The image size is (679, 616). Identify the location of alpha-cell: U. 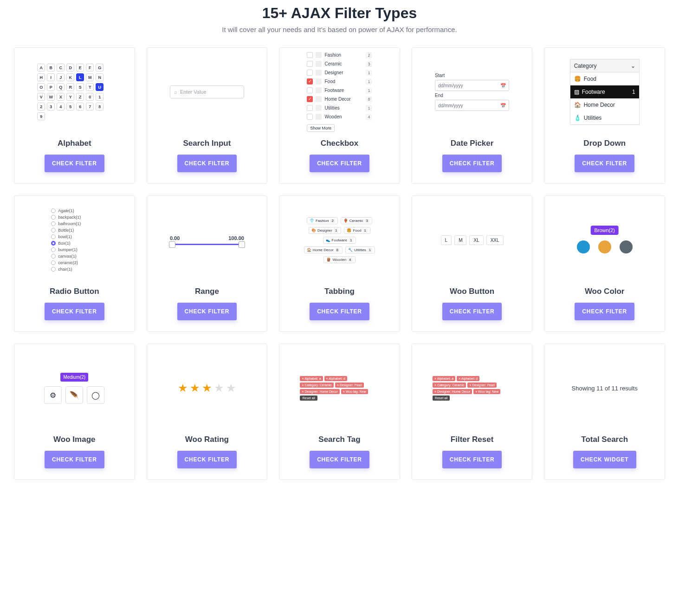
(99, 87).